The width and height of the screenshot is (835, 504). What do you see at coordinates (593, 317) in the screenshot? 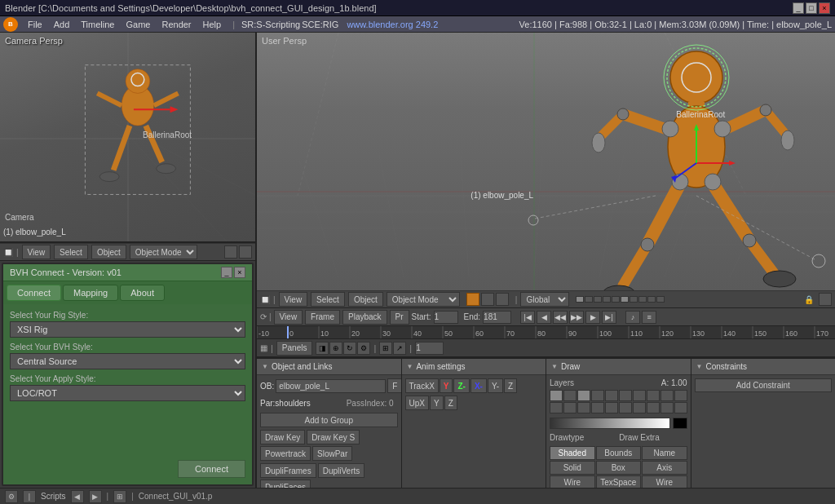
I see `step-fwd-btn: ▶` at bounding box center [593, 317].